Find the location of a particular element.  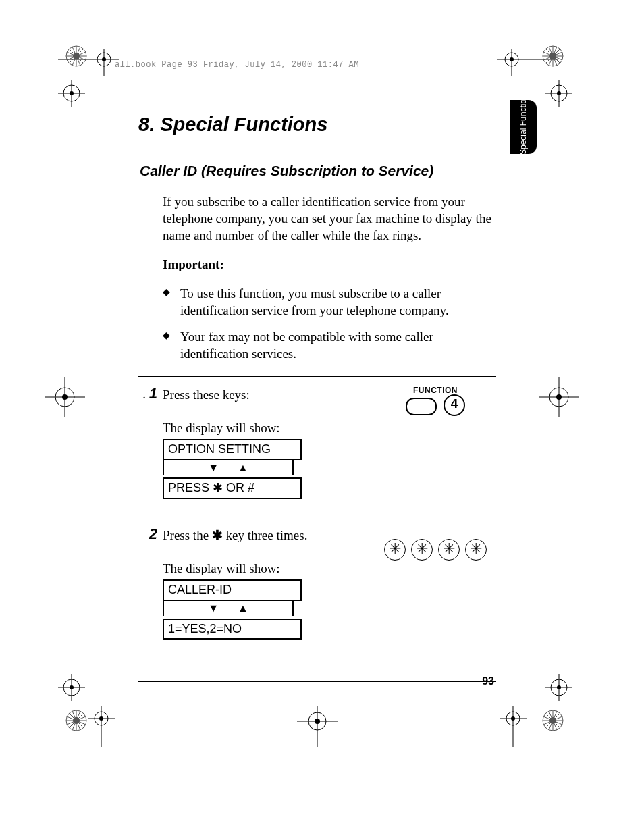

list-item: Your fax may not be compatible with some… is located at coordinates (329, 345).